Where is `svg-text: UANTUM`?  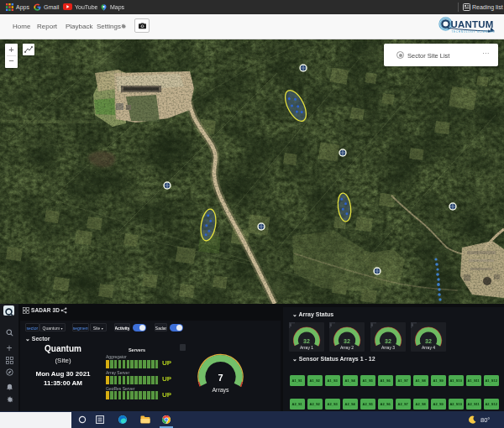 svg-text: UANTUM is located at coordinates (472, 24).